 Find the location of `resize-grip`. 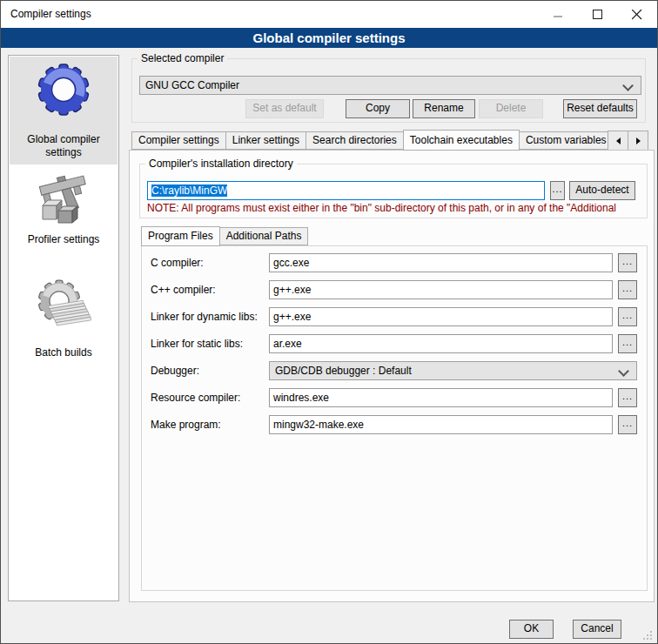

resize-grip is located at coordinates (648, 635).